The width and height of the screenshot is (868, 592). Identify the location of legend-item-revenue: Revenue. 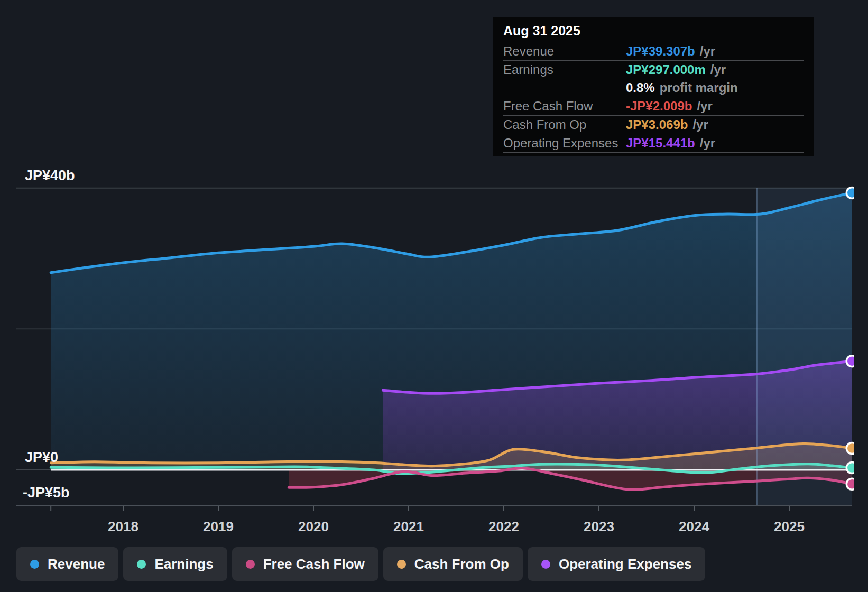
(68, 564).